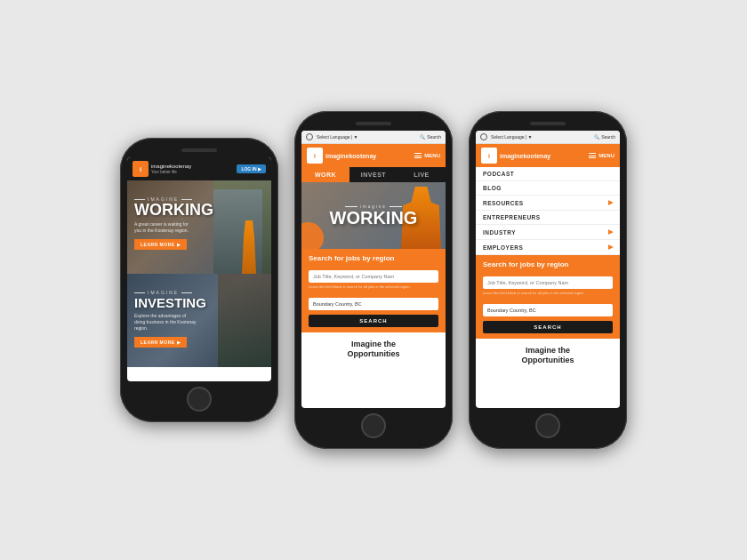 The image size is (747, 560). What do you see at coordinates (548, 124) in the screenshot?
I see `phone-3-speaker` at bounding box center [548, 124].